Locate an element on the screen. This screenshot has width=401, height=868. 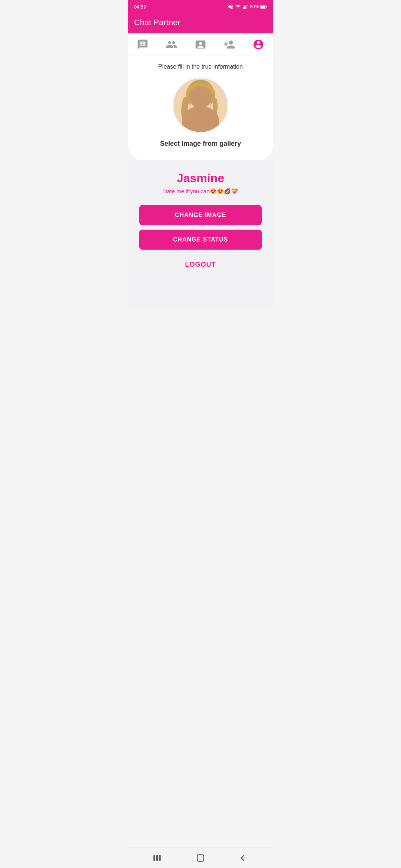
tab-bar is located at coordinates (200, 45).